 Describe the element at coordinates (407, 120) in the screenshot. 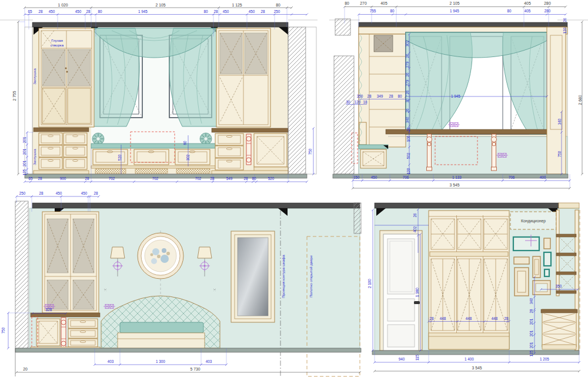

I see `dim-label: 340` at that location.